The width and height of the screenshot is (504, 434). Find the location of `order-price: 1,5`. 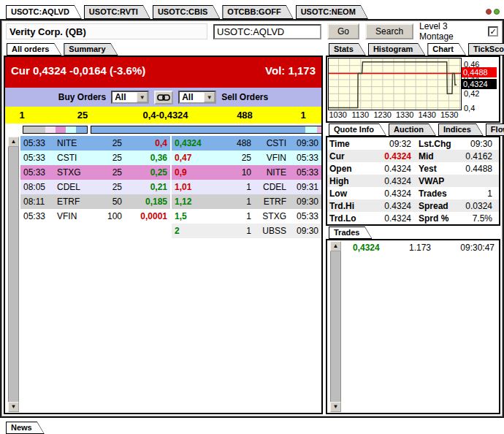

order-price: 1,5 is located at coordinates (199, 216).